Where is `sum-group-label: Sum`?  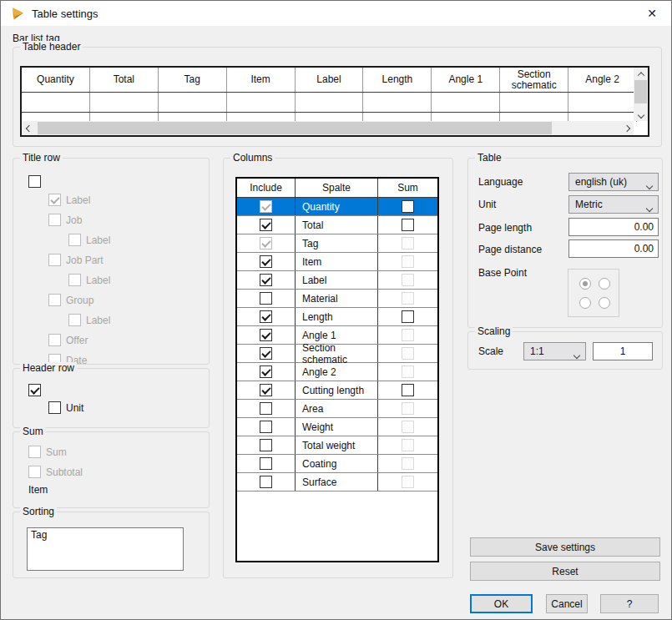
sum-group-label: Sum is located at coordinates (33, 431).